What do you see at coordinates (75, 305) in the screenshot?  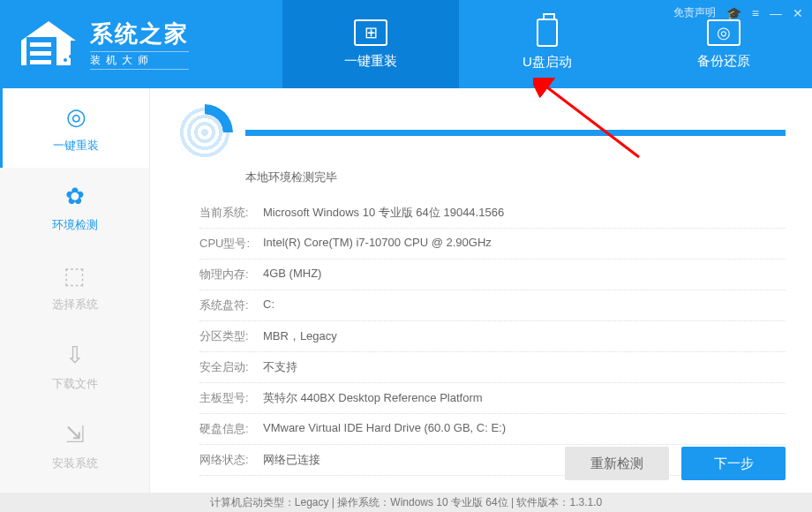 I see `sidebar-item-label: 选择系统` at bounding box center [75, 305].